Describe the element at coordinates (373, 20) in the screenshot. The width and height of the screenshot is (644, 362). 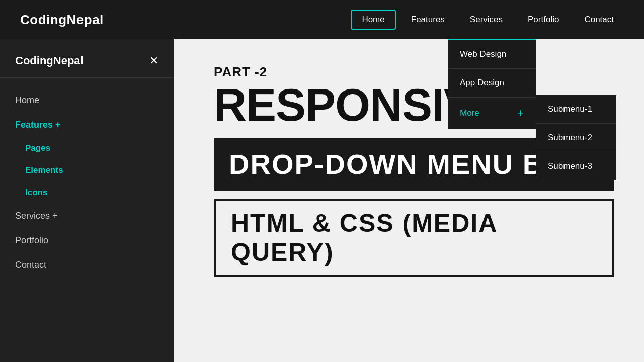
I see `nav-link-home: Home` at that location.